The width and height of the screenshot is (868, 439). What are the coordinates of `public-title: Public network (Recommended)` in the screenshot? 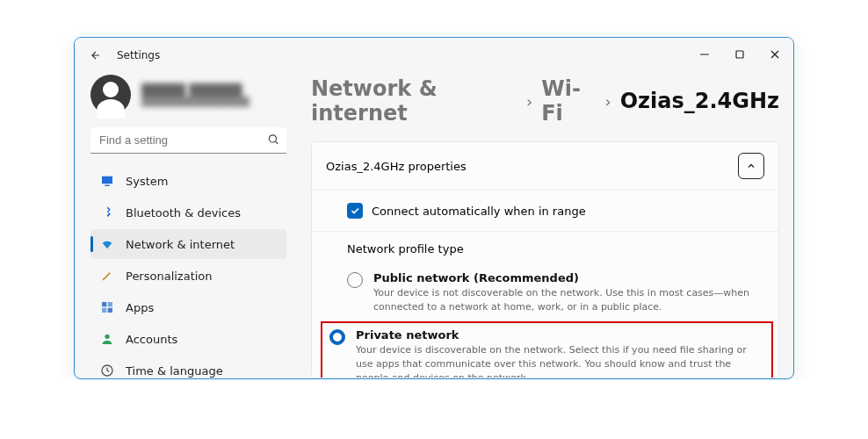 It's located at (569, 277).